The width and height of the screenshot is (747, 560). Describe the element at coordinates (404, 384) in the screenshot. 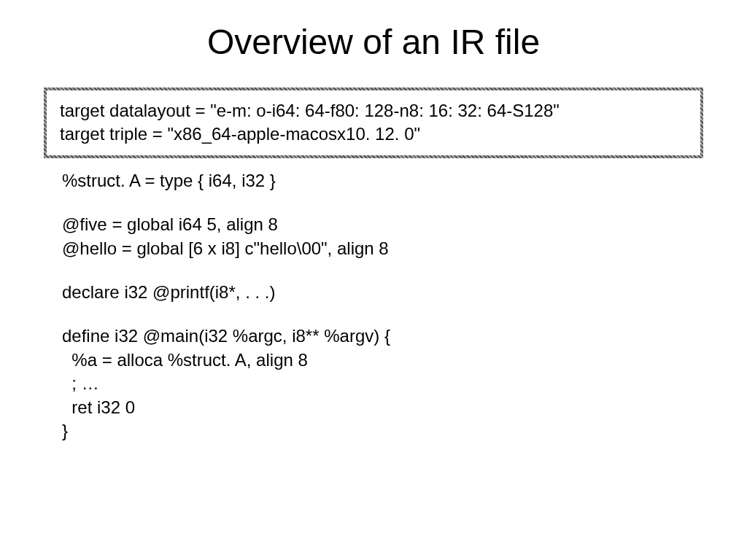

I see `code-line-ellipsis: ; …` at that location.